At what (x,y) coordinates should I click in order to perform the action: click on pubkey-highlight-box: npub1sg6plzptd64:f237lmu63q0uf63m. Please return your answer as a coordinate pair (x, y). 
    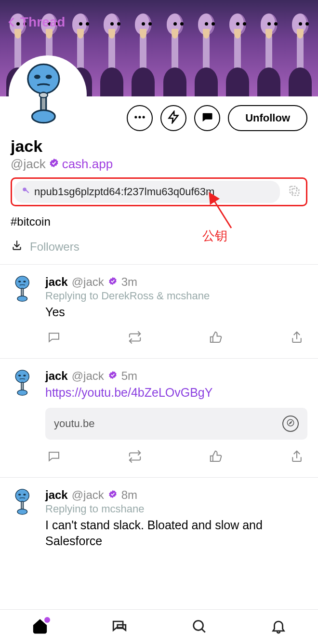
    Looking at the image, I should click on (159, 192).